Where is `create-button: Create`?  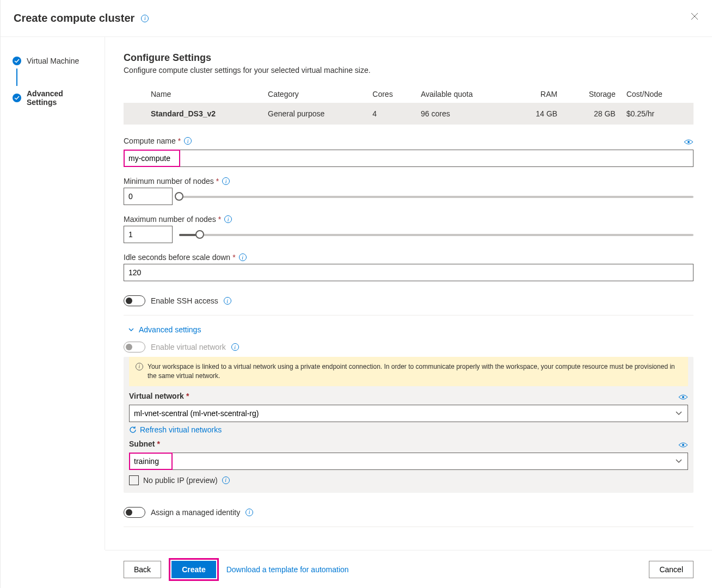 create-button: Create is located at coordinates (194, 570).